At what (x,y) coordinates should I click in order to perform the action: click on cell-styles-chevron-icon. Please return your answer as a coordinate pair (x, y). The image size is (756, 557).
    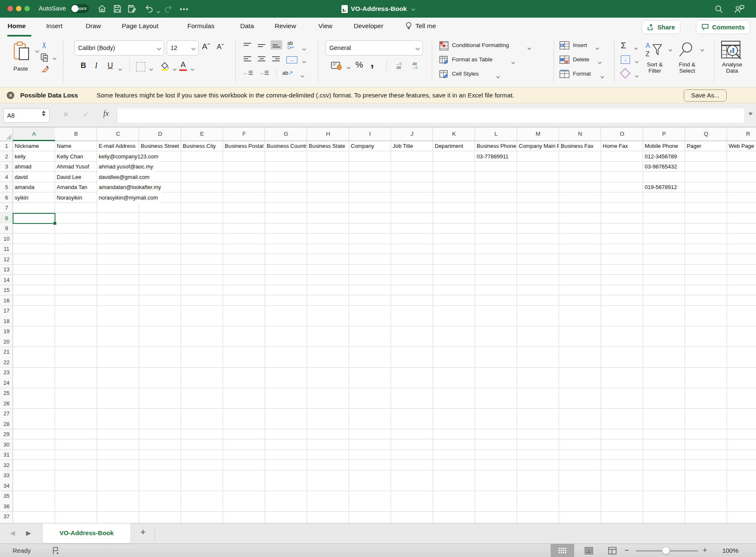
    Looking at the image, I should click on (497, 76).